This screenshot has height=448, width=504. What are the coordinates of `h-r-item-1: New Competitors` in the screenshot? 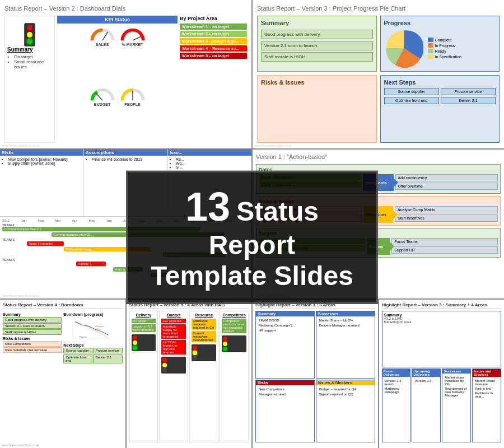 It's located at (285, 389).